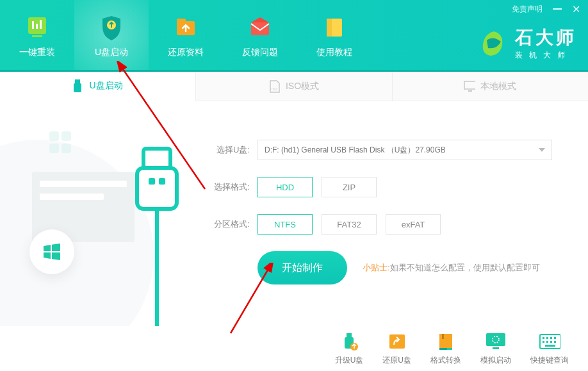 This screenshot has height=371, width=588. I want to click on tool-label: 模拟启动, so click(496, 360).